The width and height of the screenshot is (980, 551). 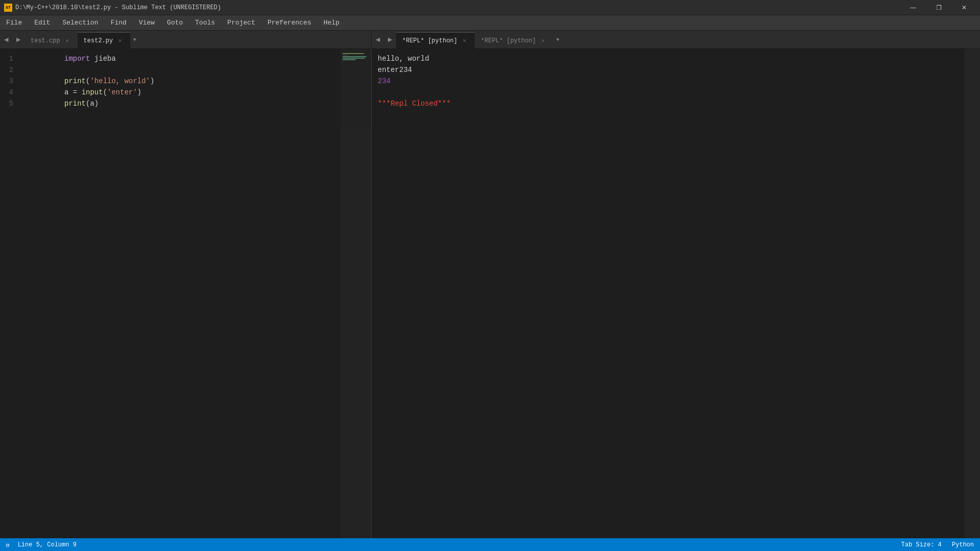 I want to click on builtin-print: print, so click(x=75, y=104).